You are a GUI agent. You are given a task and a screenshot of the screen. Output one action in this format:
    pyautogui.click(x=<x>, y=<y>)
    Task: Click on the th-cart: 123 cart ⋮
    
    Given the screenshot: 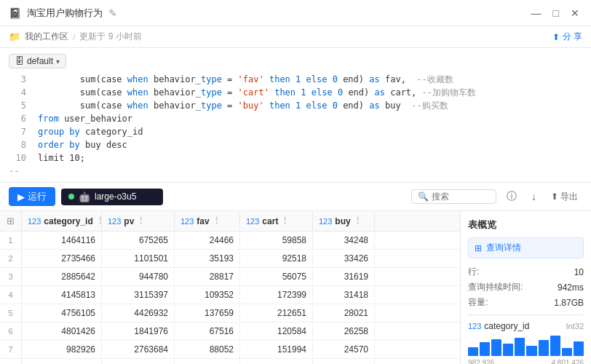 What is the action you would take?
    pyautogui.click(x=277, y=221)
    